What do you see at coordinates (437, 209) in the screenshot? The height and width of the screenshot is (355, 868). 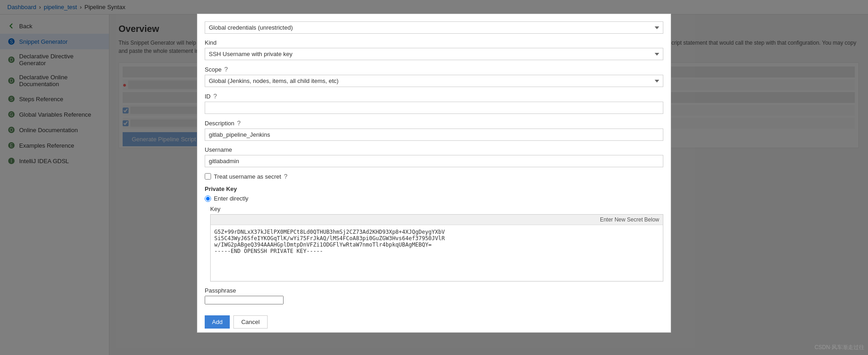 I see `key-label-text: Key` at bounding box center [437, 209].